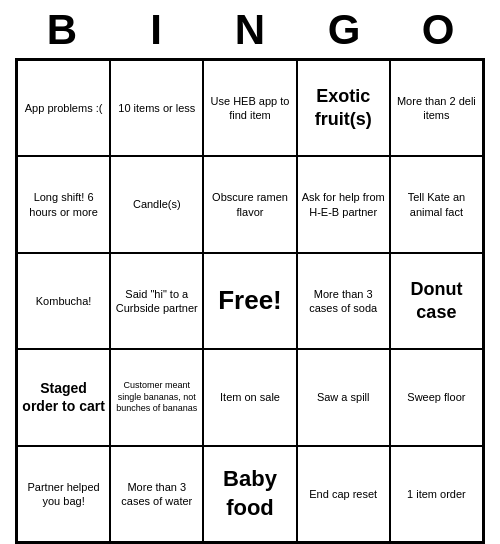 The width and height of the screenshot is (500, 544). What do you see at coordinates (438, 30) in the screenshot?
I see `title-o: O` at bounding box center [438, 30].